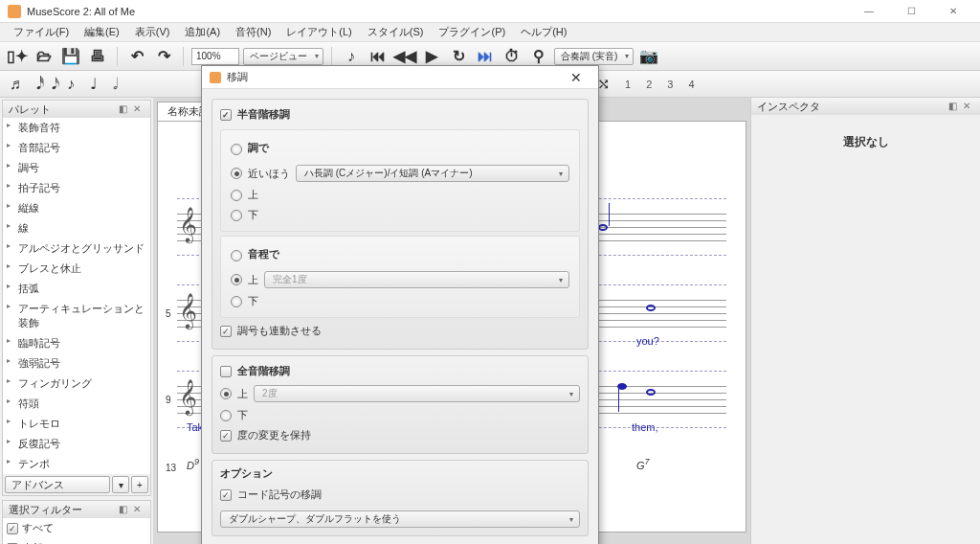 Image resolution: width=980 pixels, height=544 pixels. I want to click on palette-item: 括弧, so click(77, 289).